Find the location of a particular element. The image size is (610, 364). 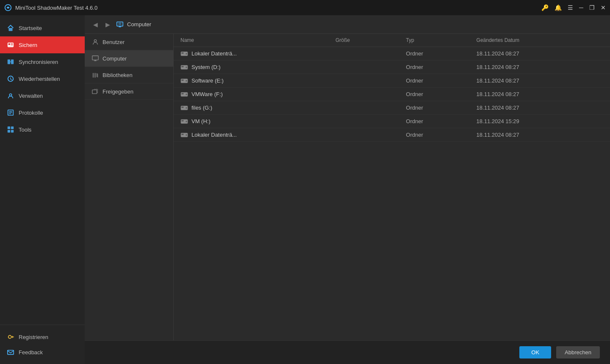

tree-label-computer: Computer is located at coordinates (114, 58).